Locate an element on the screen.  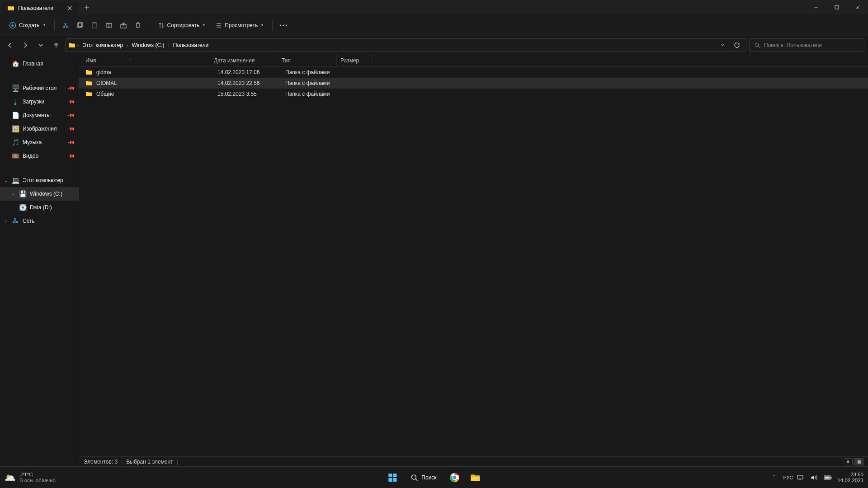
window-controls is located at coordinates (837, 7).